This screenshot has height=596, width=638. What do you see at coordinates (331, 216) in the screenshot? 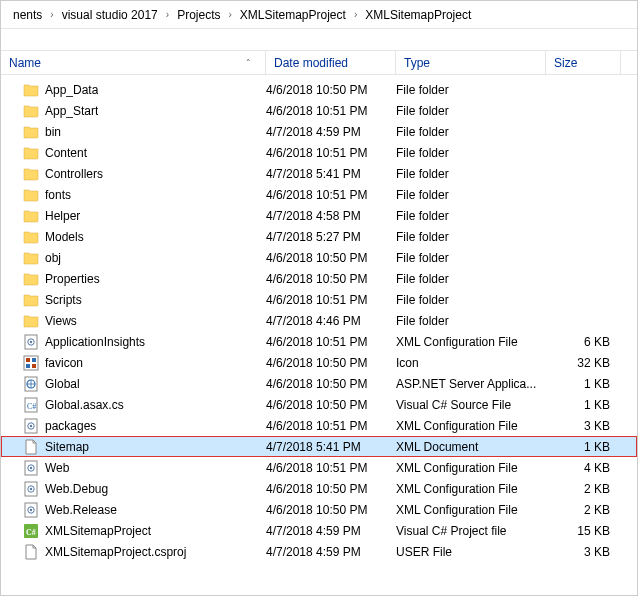
I see `file-date: 4/7/2018 4:58 PM` at bounding box center [331, 216].